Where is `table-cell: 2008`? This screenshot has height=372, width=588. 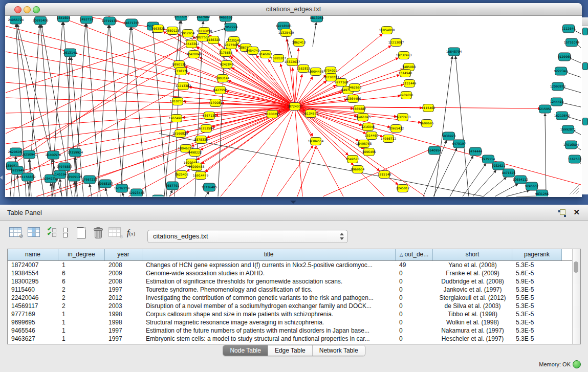 table-cell: 2008 is located at coordinates (124, 281).